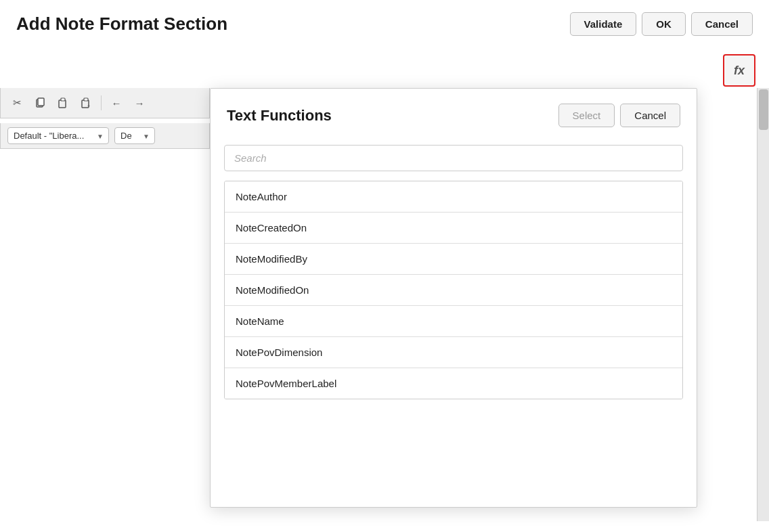 Image resolution: width=769 pixels, height=532 pixels. I want to click on ok-button: OK, so click(663, 24).